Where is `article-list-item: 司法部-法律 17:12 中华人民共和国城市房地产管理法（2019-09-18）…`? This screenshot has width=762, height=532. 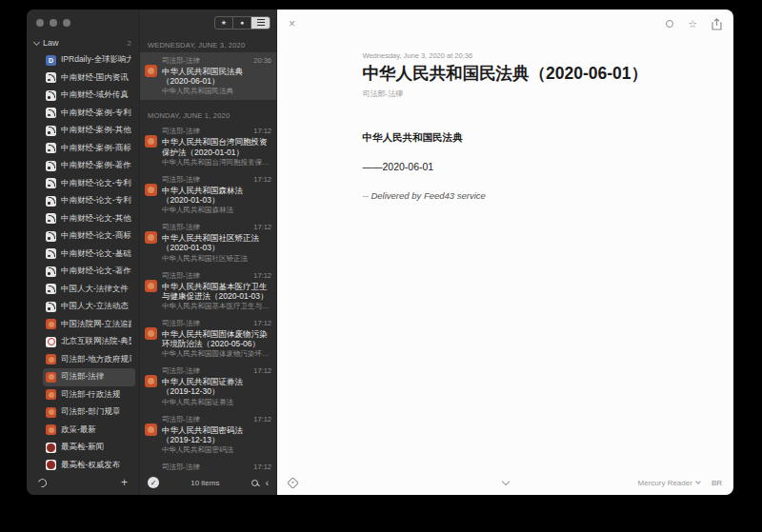
article-list-item: 司法部-法律 17:12 中华人民共和国城市房地产管理法（2019-09-18）… is located at coordinates (208, 464).